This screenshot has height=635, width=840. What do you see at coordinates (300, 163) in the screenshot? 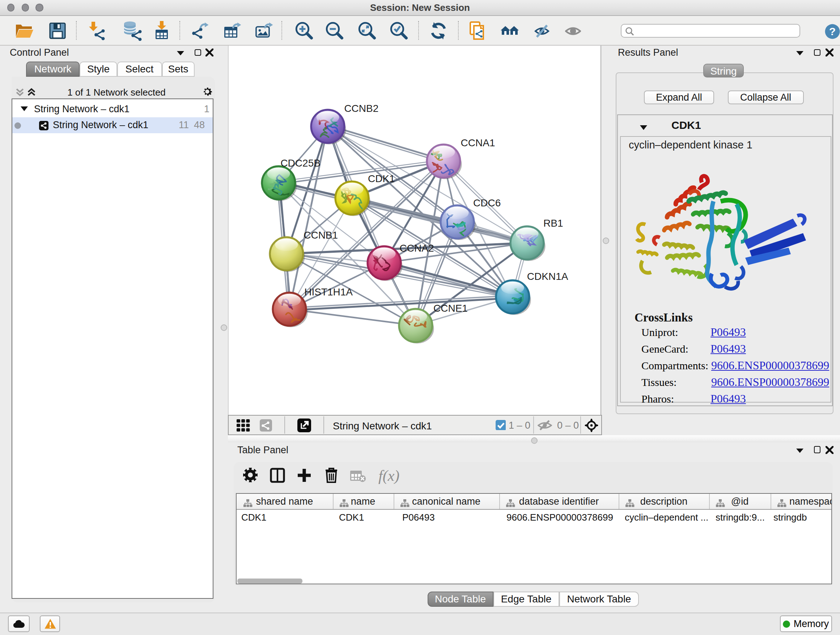
I see `svg-text: CDC25B` at bounding box center [300, 163].